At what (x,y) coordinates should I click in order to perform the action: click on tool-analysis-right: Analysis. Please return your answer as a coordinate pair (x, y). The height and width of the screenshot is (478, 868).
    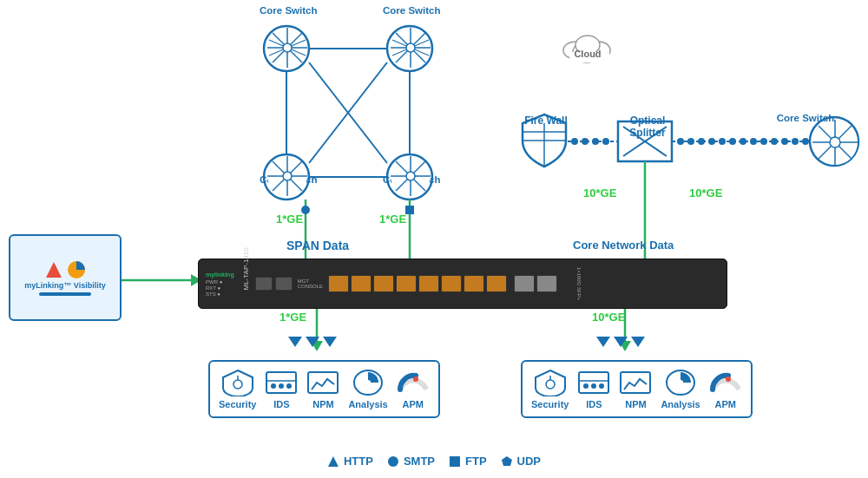
    Looking at the image, I should click on (681, 389).